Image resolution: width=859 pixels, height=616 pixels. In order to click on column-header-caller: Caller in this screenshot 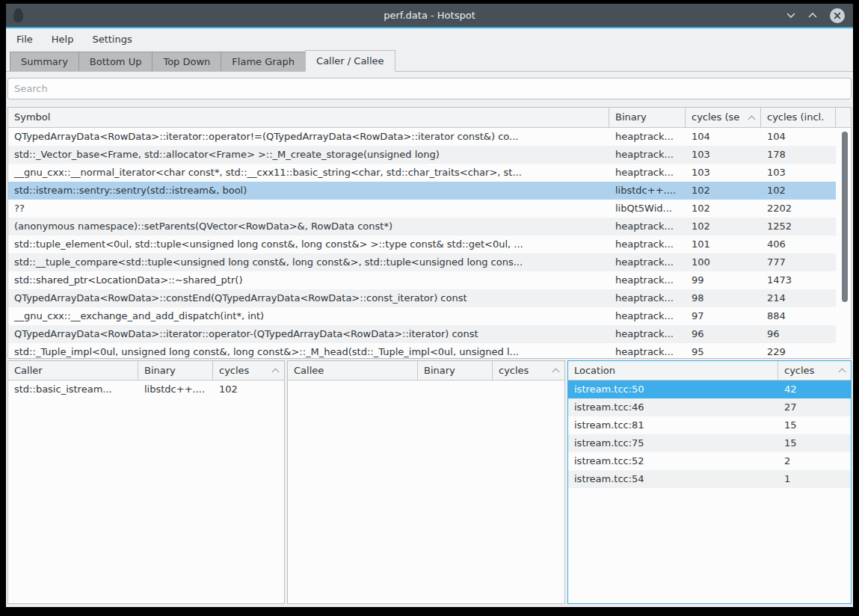, I will do `click(73, 371)`.